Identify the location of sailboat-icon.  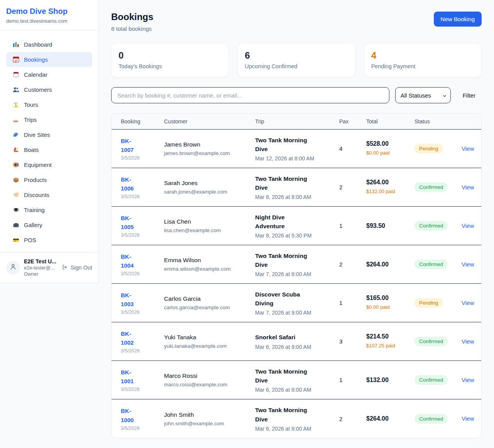
(16, 150).